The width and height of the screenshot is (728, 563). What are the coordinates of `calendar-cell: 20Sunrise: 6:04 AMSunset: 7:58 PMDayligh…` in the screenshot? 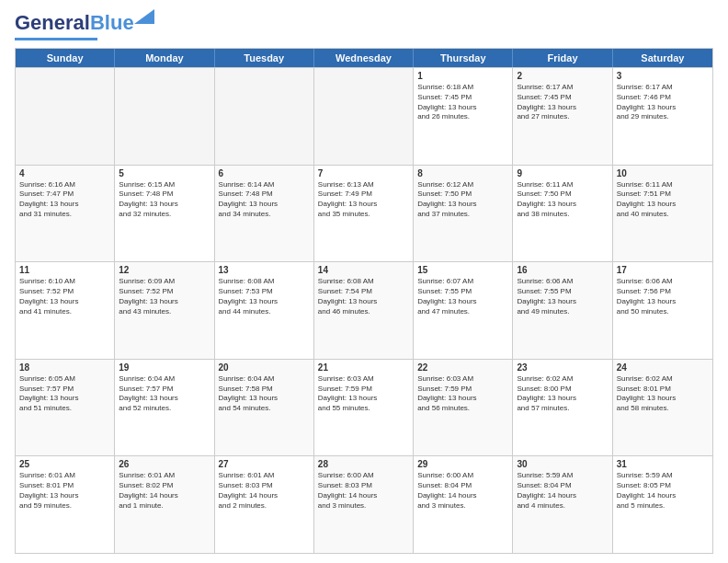 It's located at (265, 408).